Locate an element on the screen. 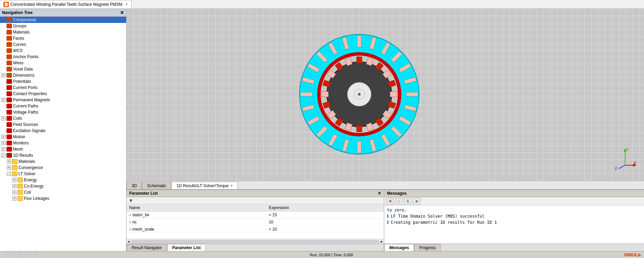  sidebar-item-motion: Motion is located at coordinates (63, 137).